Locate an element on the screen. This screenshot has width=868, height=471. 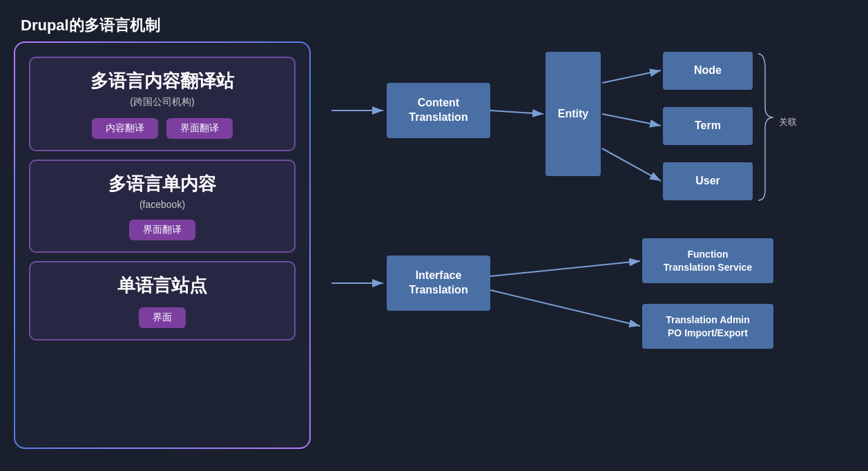
section2-subtitle: (facebook) is located at coordinates (162, 204).